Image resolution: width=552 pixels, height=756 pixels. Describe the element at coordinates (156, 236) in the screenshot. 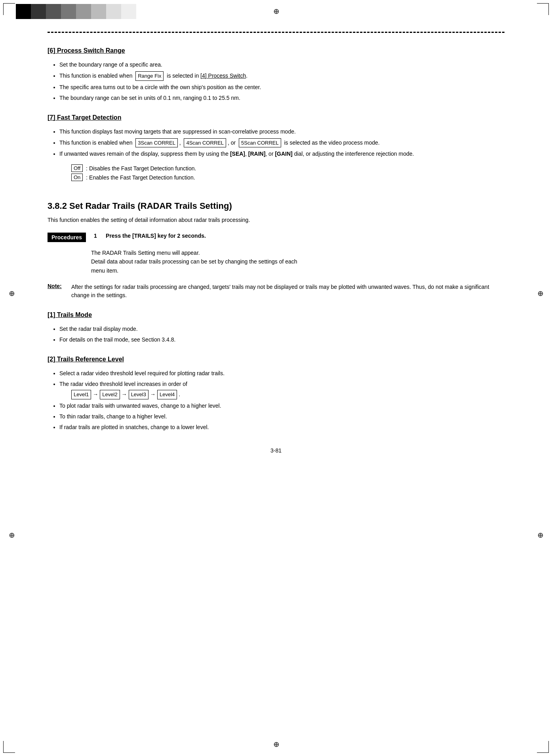

I see `step-1-text: Press the [TRAILS] key for 2 seconds.` at that location.